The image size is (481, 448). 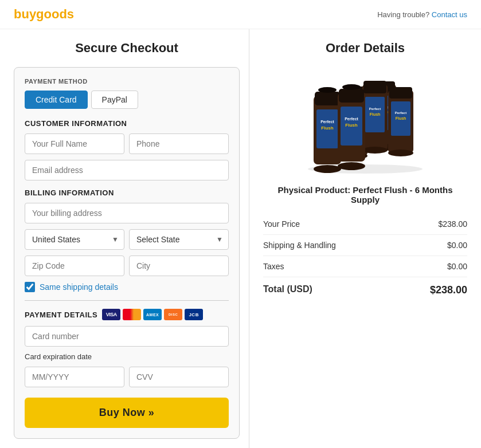 What do you see at coordinates (288, 290) in the screenshot?
I see `total-label: Total (USD)` at bounding box center [288, 290].